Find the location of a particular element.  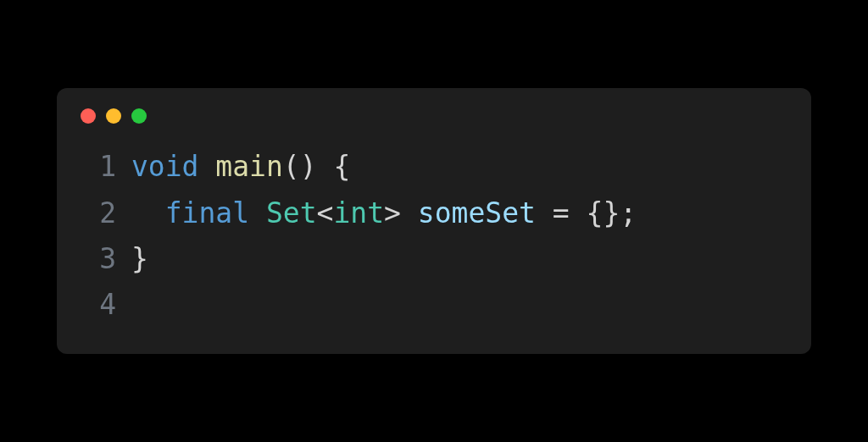

code-text: final Set<int> someSet = {}; is located at coordinates (384, 213).